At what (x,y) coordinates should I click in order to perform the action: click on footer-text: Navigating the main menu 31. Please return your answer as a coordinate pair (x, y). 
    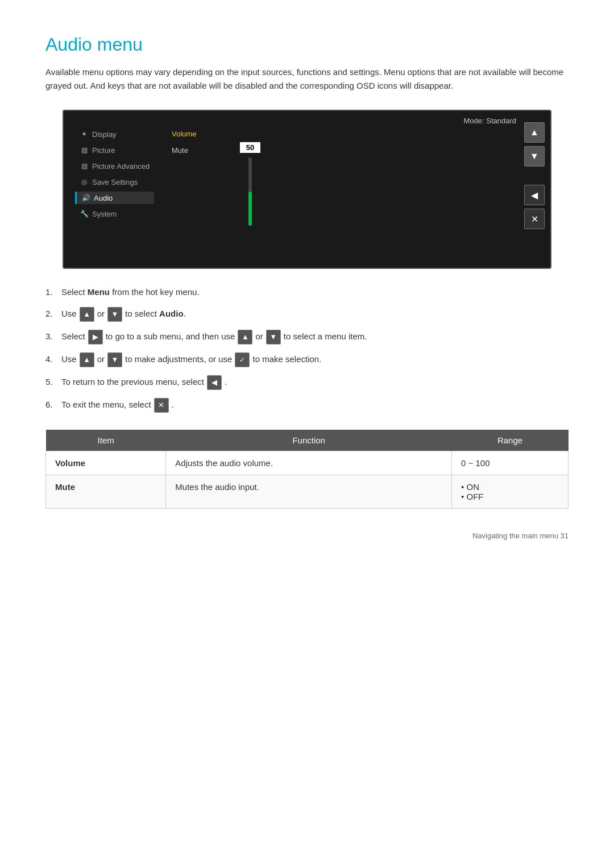
    Looking at the image, I should click on (307, 535).